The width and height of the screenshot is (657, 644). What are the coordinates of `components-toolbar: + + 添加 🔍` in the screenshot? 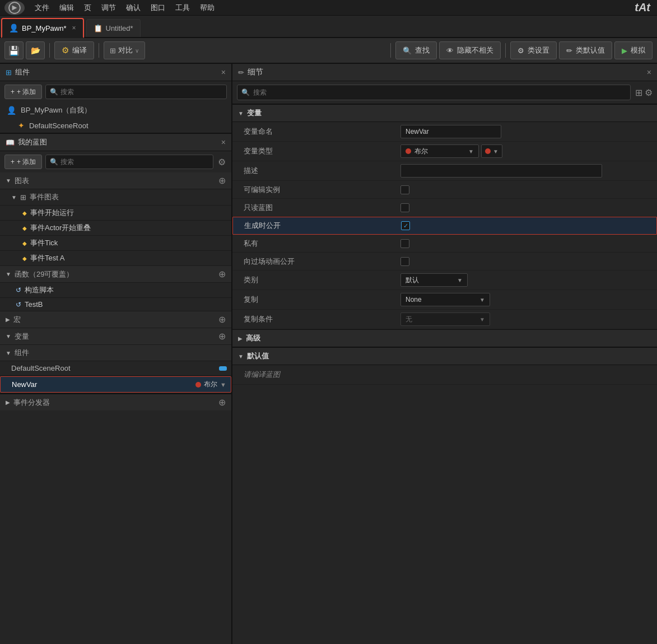 It's located at (115, 92).